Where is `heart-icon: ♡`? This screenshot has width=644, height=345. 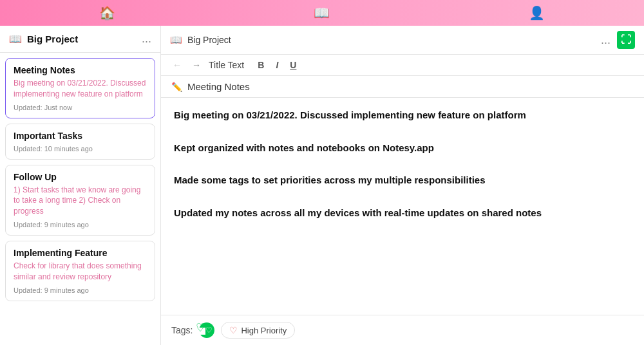
heart-icon: ♡ is located at coordinates (233, 330).